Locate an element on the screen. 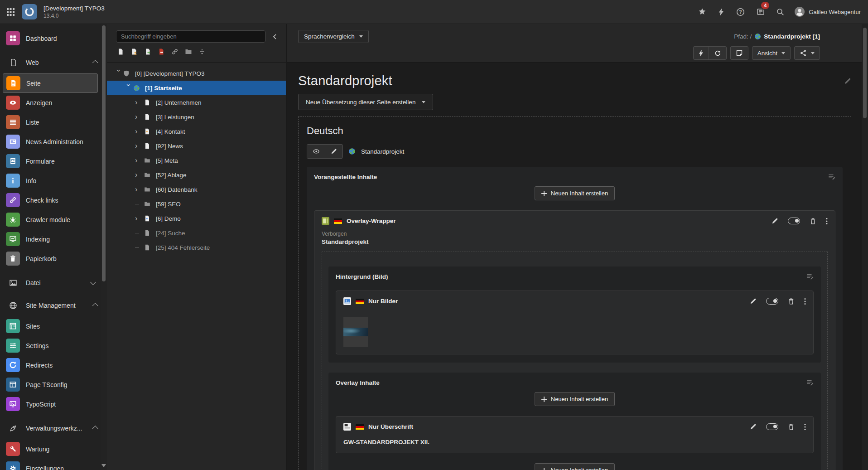 This screenshot has height=470, width=868. new-translation-dropdown: Neue Übersetzung dieser Seite erstellen is located at coordinates (366, 102).